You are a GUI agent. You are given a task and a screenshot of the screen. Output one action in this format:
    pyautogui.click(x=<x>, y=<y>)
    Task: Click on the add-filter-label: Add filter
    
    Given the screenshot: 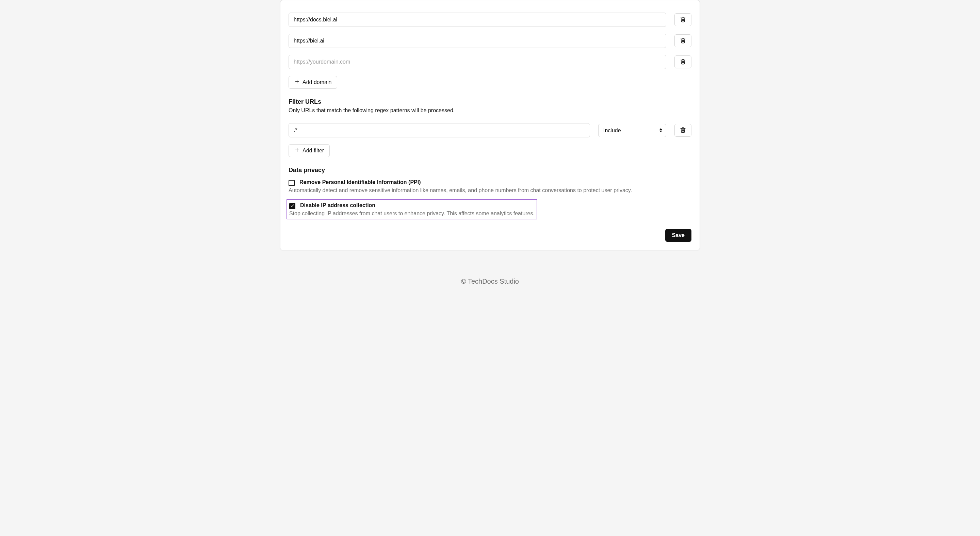 What is the action you would take?
    pyautogui.click(x=313, y=151)
    